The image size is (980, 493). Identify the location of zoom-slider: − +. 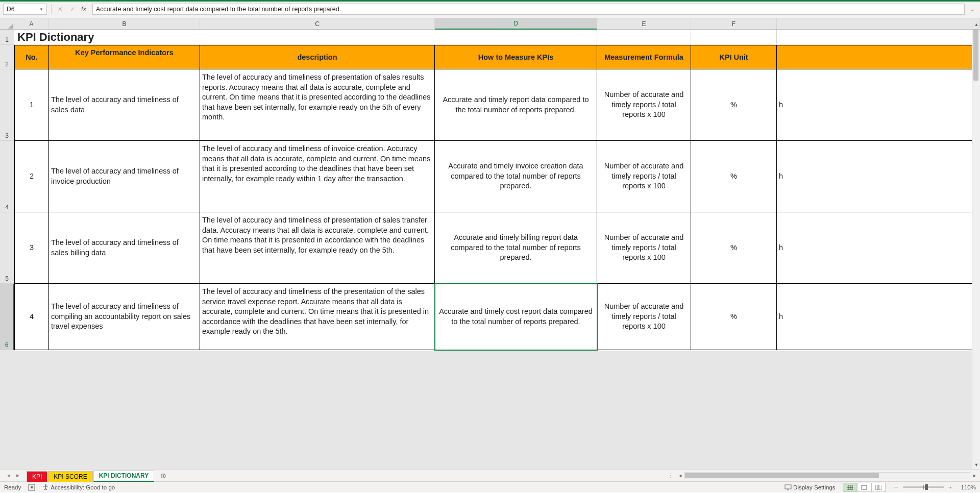
(923, 487).